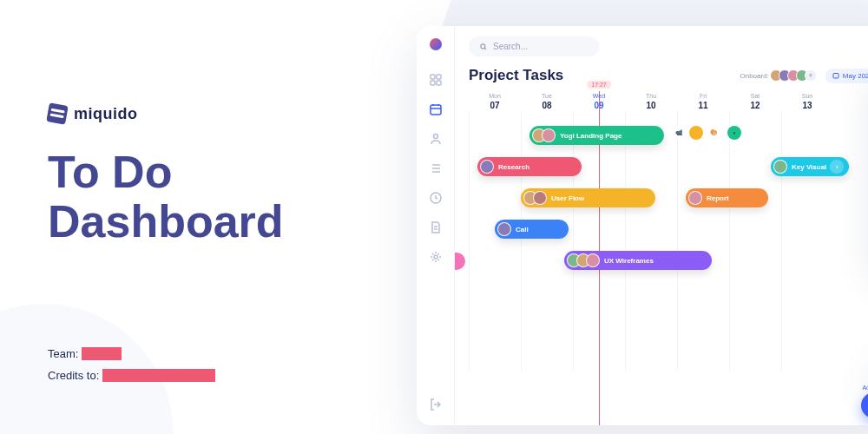 The height and width of the screenshot is (434, 868). Describe the element at coordinates (166, 175) in the screenshot. I see `promo-text: miquido To Do Dashboard` at that location.